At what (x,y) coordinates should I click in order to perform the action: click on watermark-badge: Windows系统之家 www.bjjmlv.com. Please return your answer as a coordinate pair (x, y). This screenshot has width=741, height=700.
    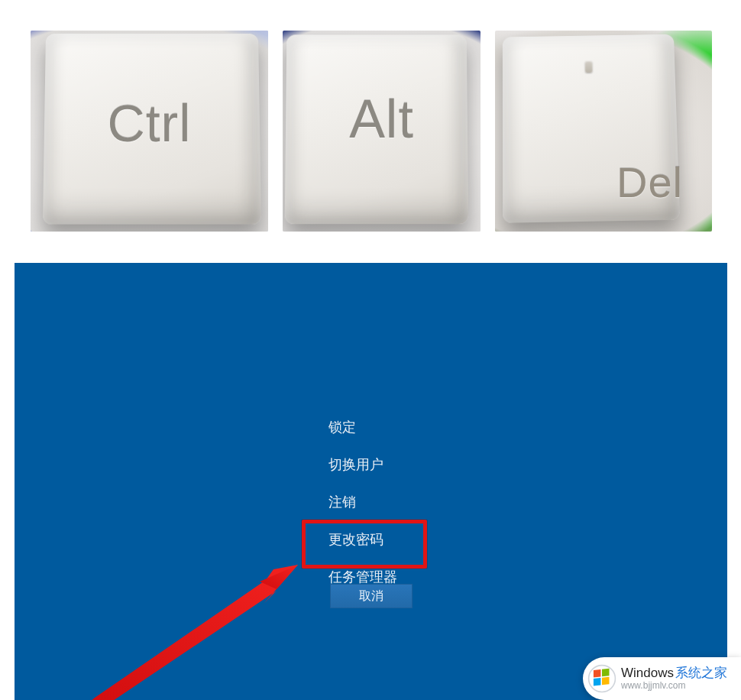
    Looking at the image, I should click on (662, 679).